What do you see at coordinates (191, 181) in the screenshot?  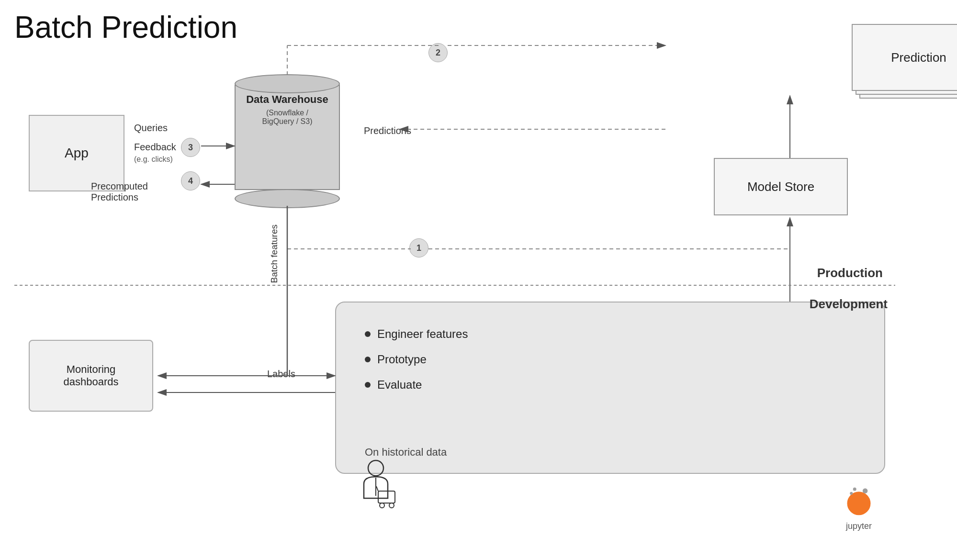 I see `badge-4-label: 4` at bounding box center [191, 181].